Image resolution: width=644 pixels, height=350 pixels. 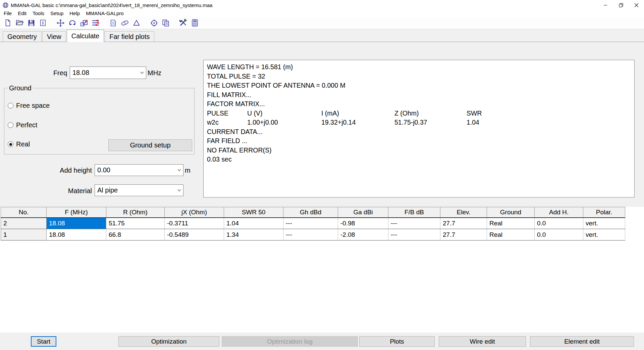 I want to click on tab-calculate: Calculate, so click(x=85, y=36).